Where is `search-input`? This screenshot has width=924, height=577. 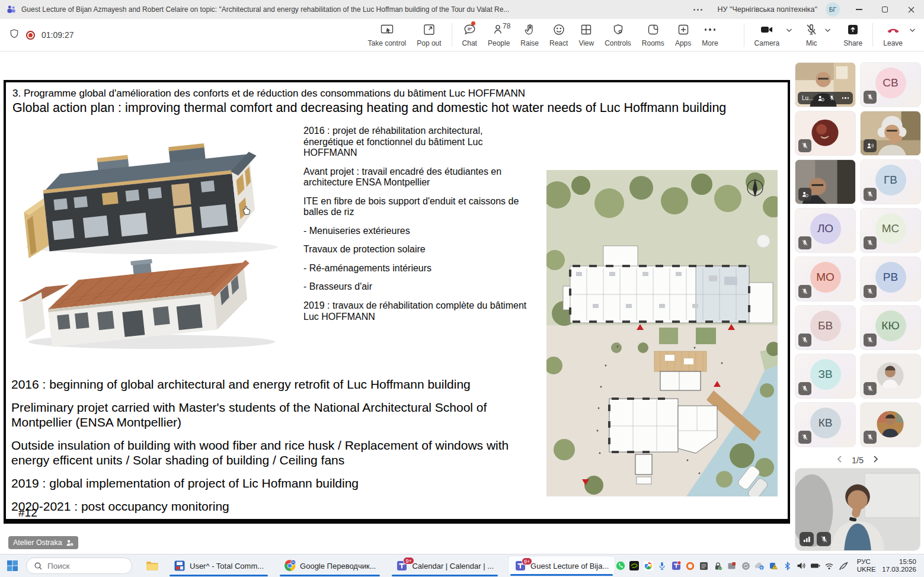 search-input is located at coordinates (86, 566).